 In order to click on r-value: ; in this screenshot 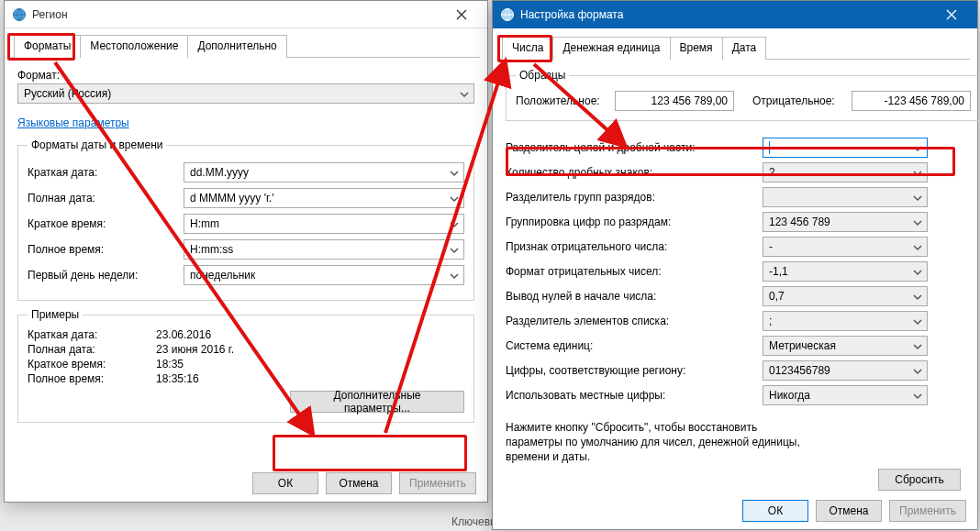, I will do `click(771, 321)`.